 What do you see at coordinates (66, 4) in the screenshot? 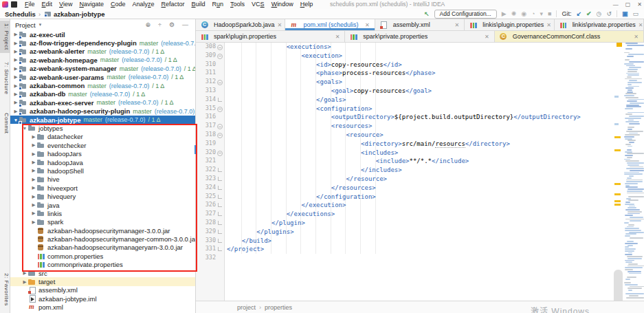
I see `menu-view: View` at bounding box center [66, 4].